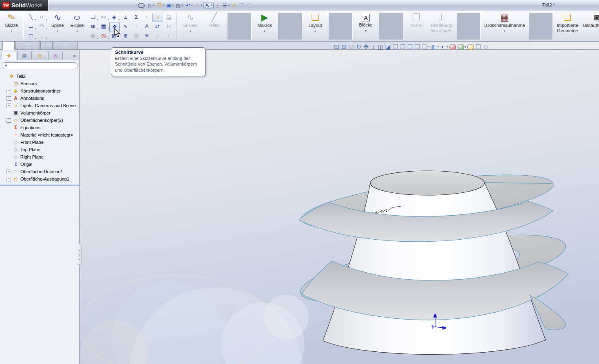 This screenshot has width=599, height=364. I want to click on paste-icon: ❑, so click(249, 6).